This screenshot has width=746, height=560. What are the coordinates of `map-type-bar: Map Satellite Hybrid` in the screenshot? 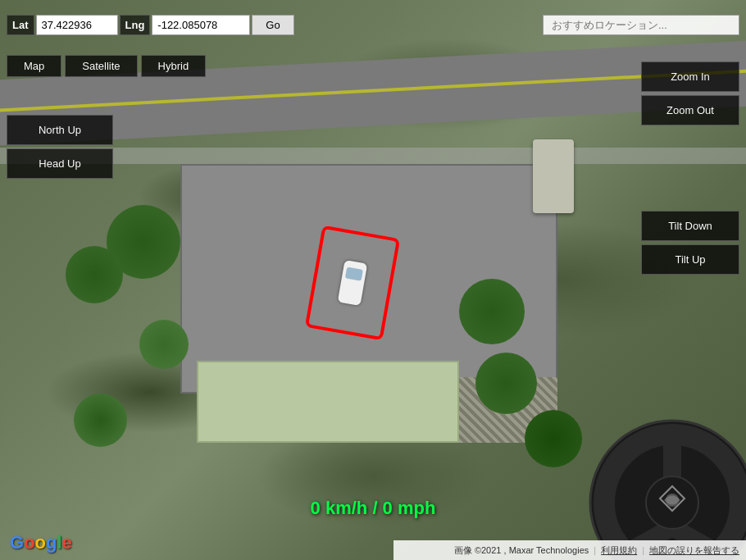 It's located at (156, 66).